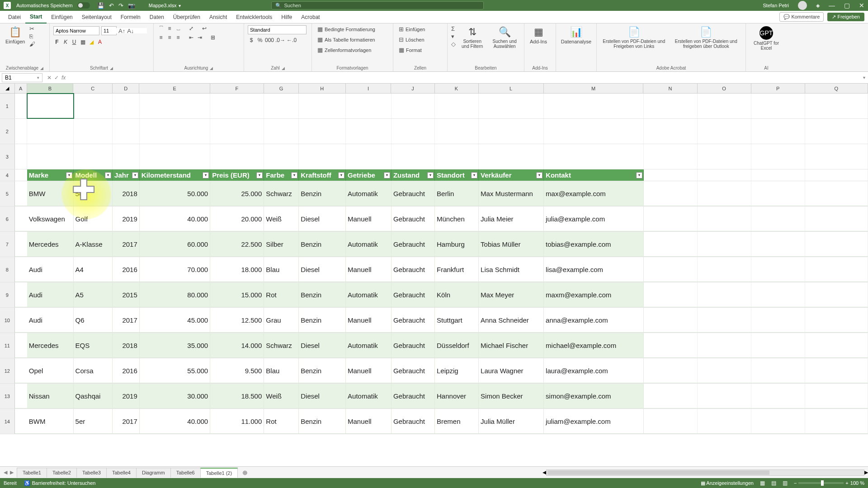  I want to click on indent-decrease-icon: ⇤, so click(191, 38).